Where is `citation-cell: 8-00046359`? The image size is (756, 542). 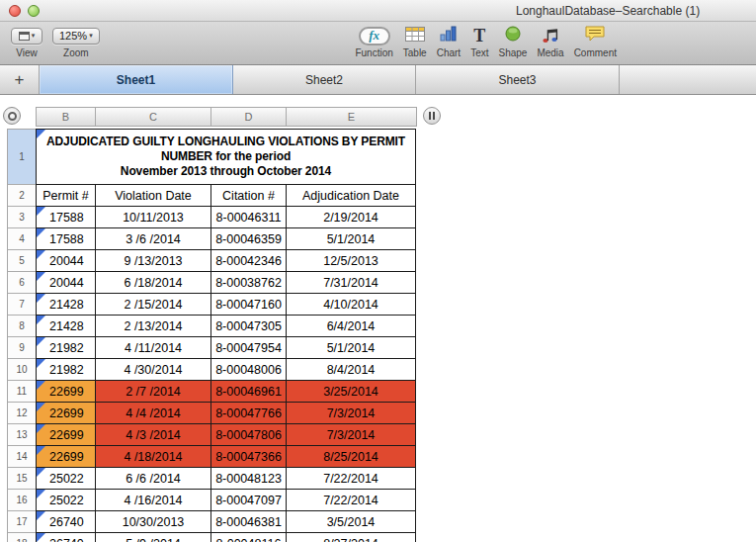
citation-cell: 8-00046359 is located at coordinates (249, 239).